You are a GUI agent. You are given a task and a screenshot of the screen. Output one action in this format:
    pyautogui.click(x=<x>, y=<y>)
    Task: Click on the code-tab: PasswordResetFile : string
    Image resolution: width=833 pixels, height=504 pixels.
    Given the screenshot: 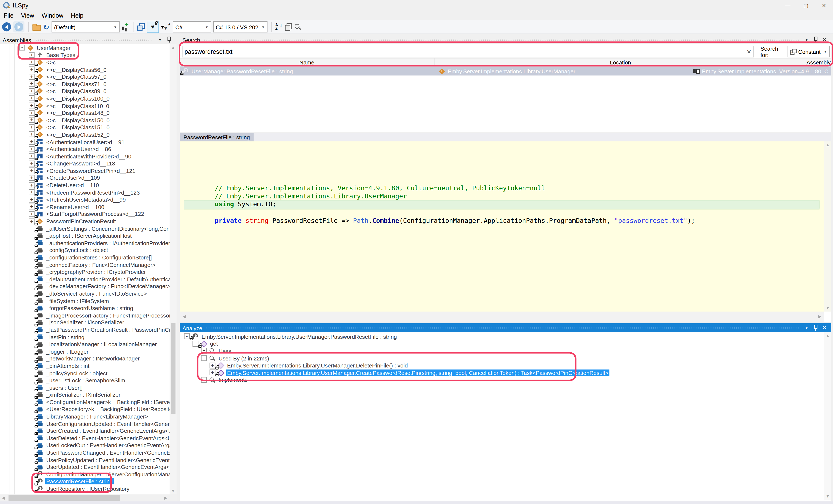 What is the action you would take?
    pyautogui.click(x=217, y=137)
    